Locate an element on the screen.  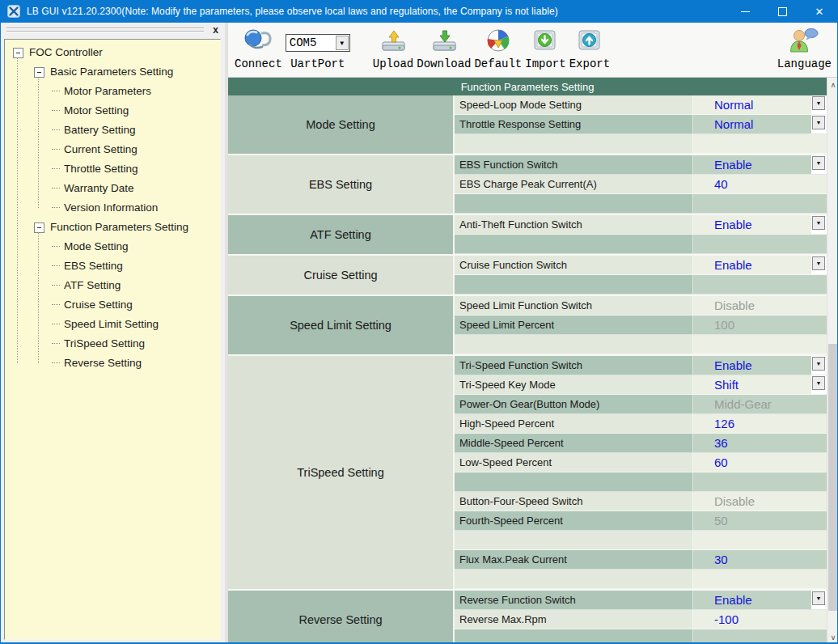
tree-item-label: Throttle Setting is located at coordinates (101, 169).